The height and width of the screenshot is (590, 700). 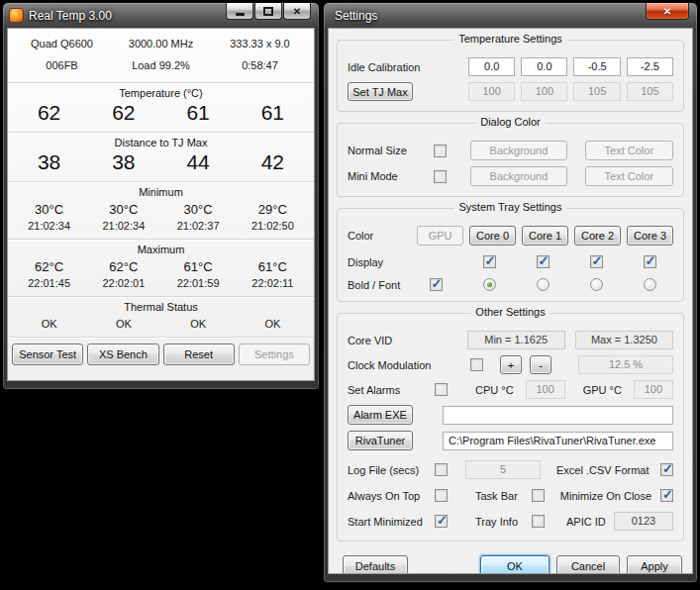 What do you see at coordinates (493, 236) in the screenshot?
I see `core0-color-button: Core 0` at bounding box center [493, 236].